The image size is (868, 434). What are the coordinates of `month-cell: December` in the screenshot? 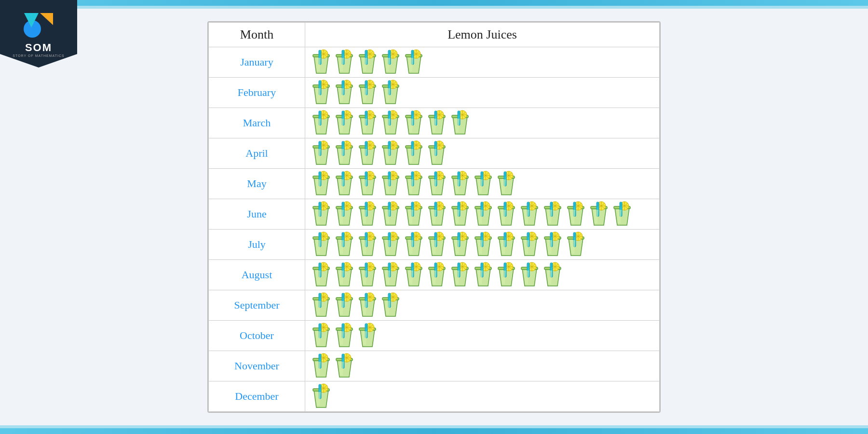 It's located at (257, 396).